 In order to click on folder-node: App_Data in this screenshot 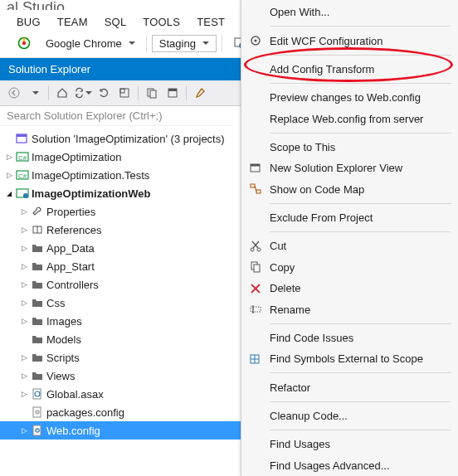, I will do `click(120, 248)`.